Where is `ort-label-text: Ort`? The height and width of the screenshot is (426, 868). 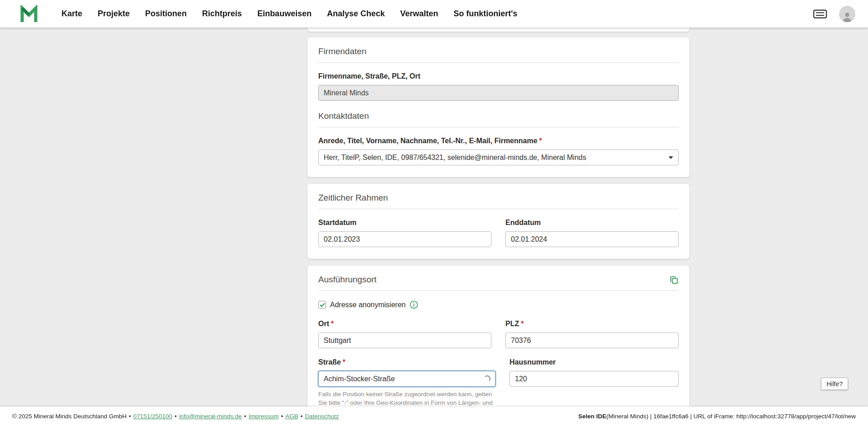 ort-label-text: Ort is located at coordinates (324, 323).